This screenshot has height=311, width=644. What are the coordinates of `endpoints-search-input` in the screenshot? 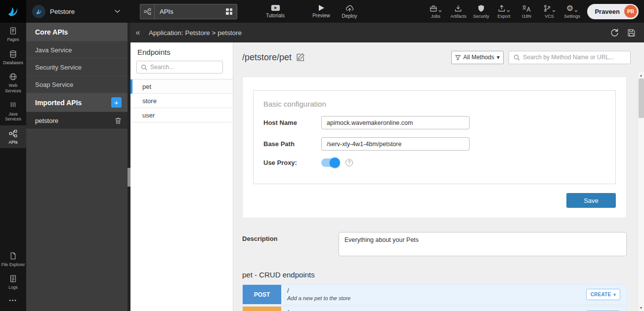 It's located at (184, 67).